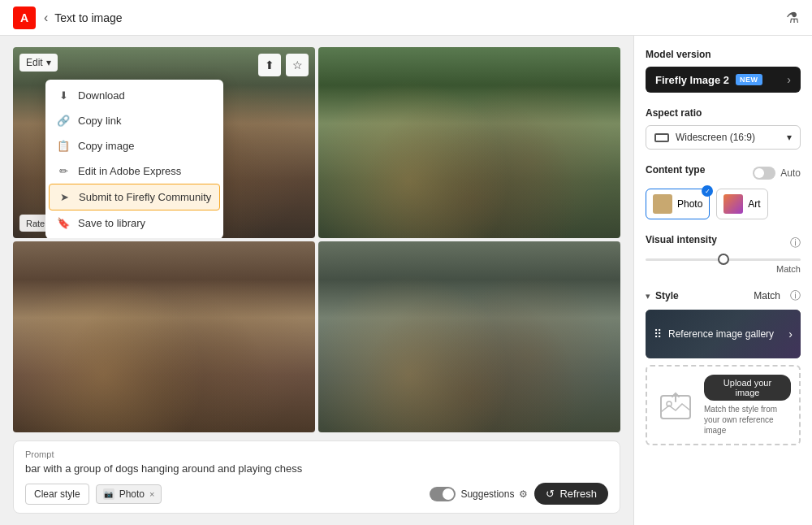 The height and width of the screenshot is (525, 812). I want to click on style-header: ▾ Style Match ⓘ, so click(723, 296).